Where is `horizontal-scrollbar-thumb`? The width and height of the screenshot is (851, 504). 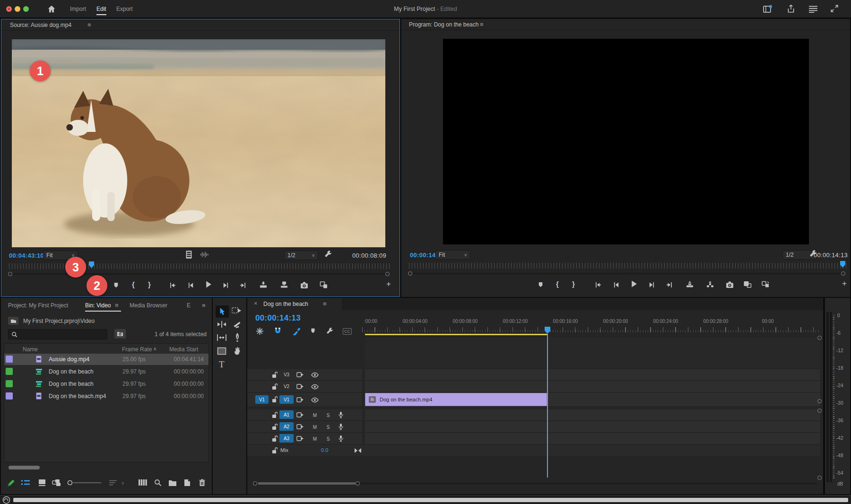 horizontal-scrollbar-thumb is located at coordinates (24, 468).